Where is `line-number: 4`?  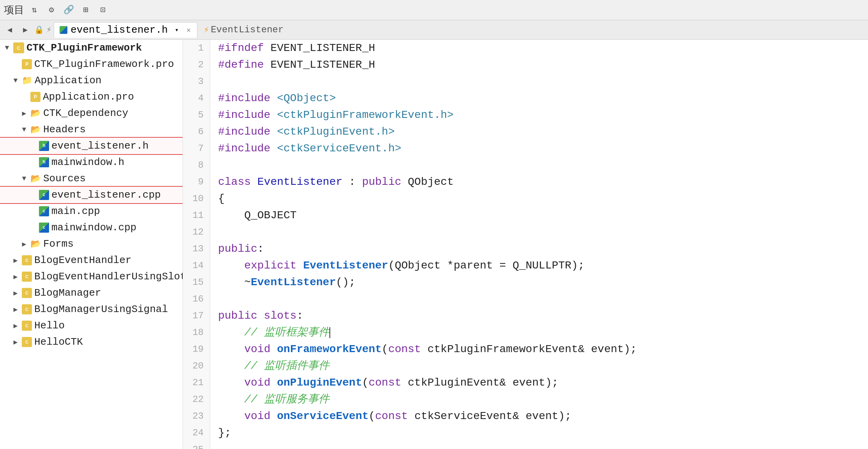
line-number: 4 is located at coordinates (196, 98).